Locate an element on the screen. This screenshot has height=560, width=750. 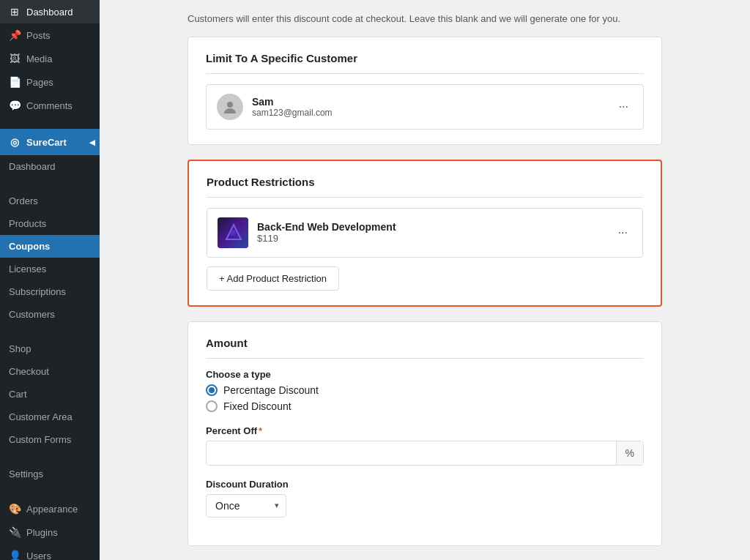
sidebar-item-users: 👤 Users is located at coordinates (50, 552).